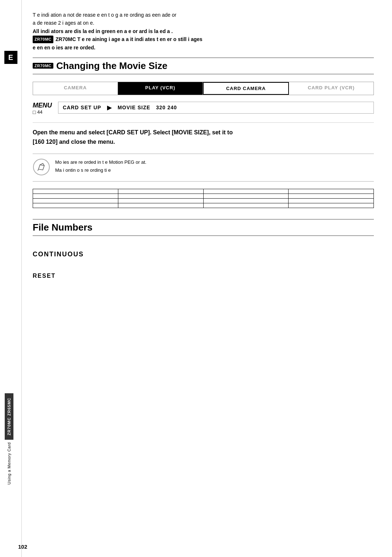  I want to click on section1-heading: ZR70MC Changing the Movie Size, so click(203, 66).